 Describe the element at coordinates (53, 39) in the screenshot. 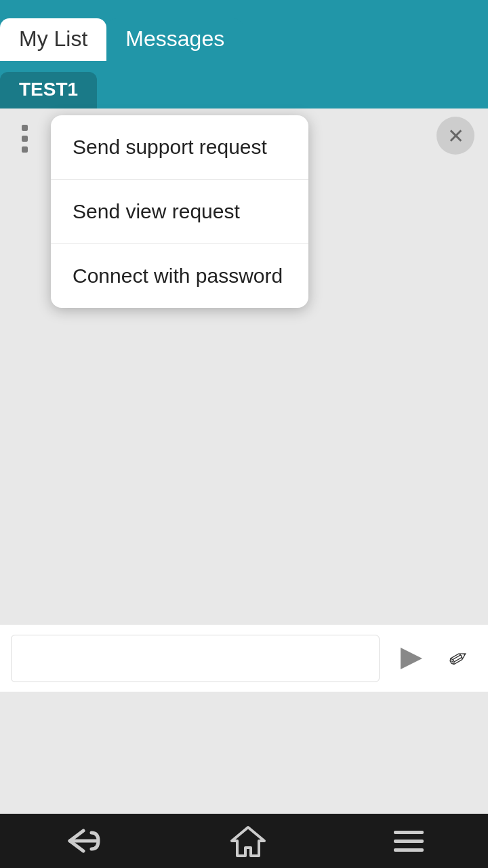

I see `tab-my-list: My List` at that location.